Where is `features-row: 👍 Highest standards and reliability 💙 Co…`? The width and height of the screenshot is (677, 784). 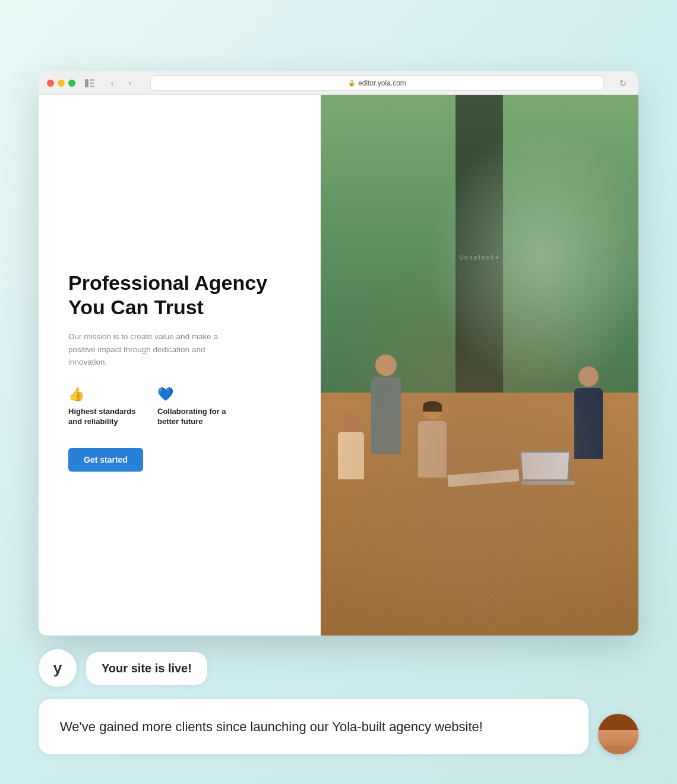
features-row: 👍 Highest standards and reliability 💙 Co… is located at coordinates (183, 407).